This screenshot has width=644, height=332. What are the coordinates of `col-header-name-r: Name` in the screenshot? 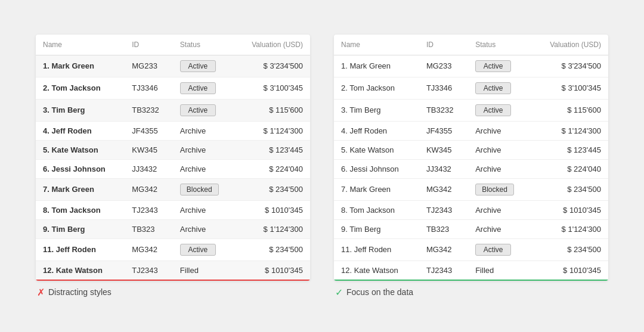 It's located at (377, 45).